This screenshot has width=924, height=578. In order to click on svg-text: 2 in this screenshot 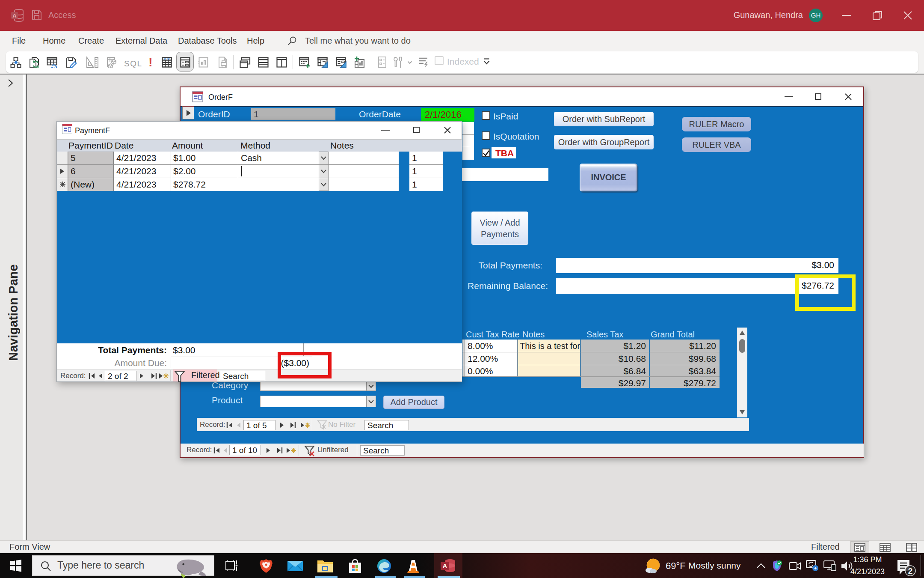, I will do `click(910, 571)`.